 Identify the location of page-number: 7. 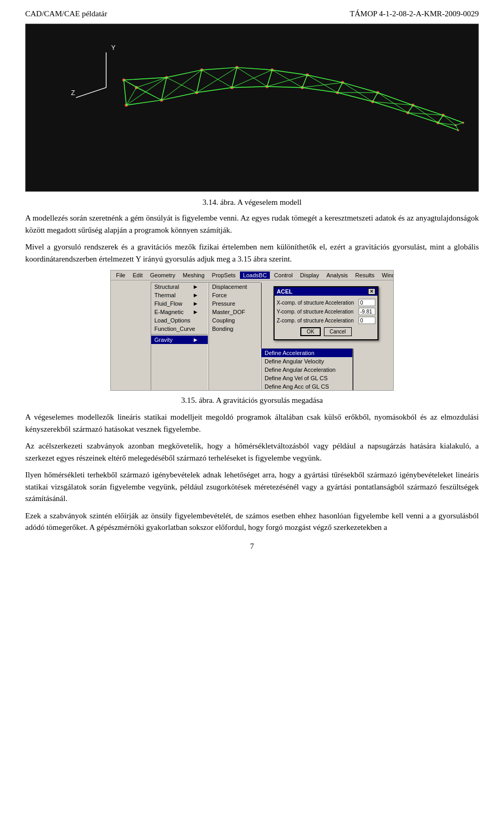
(252, 546).